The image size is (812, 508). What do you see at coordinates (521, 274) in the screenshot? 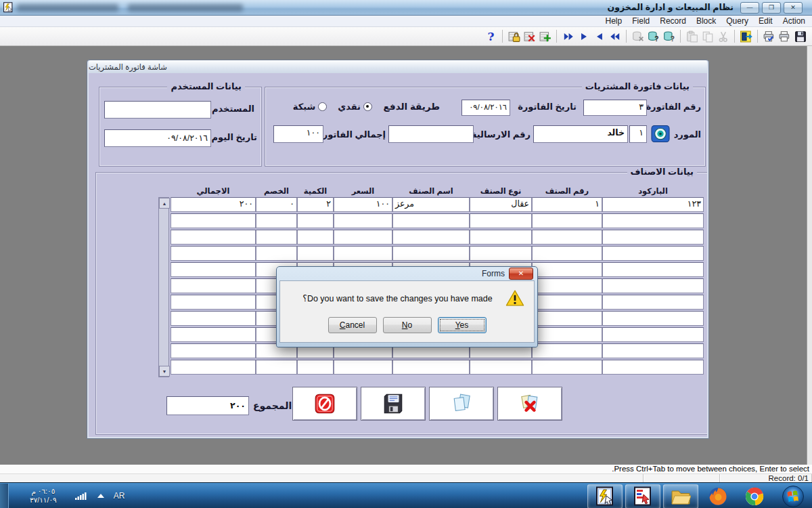
I see `dialog-close-icon: ✕` at bounding box center [521, 274].